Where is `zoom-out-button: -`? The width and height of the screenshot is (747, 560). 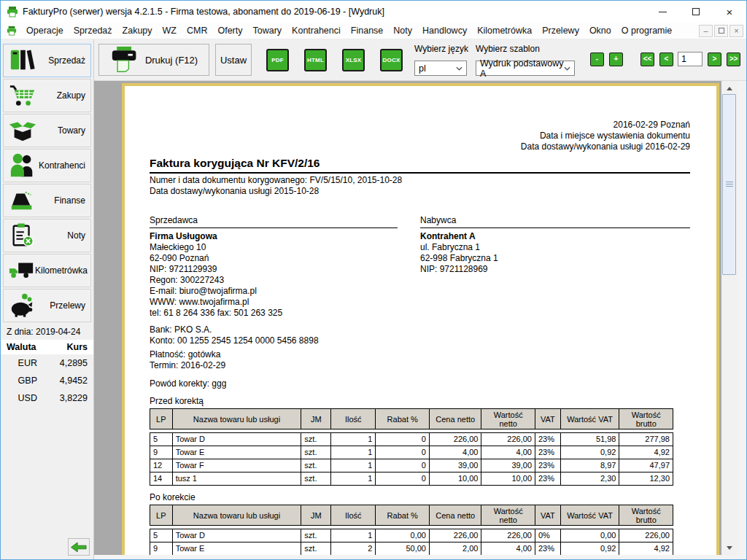 zoom-out-button: - is located at coordinates (597, 60).